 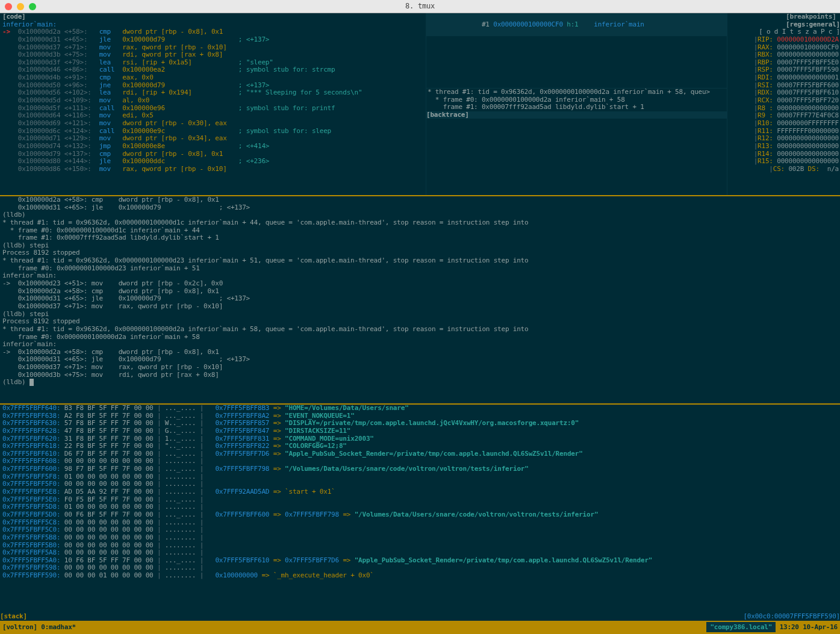 I want to click on tmux-status-bar: [voltron] 0:madhax* "compy386.local" 13:…, so click(x=420, y=627).